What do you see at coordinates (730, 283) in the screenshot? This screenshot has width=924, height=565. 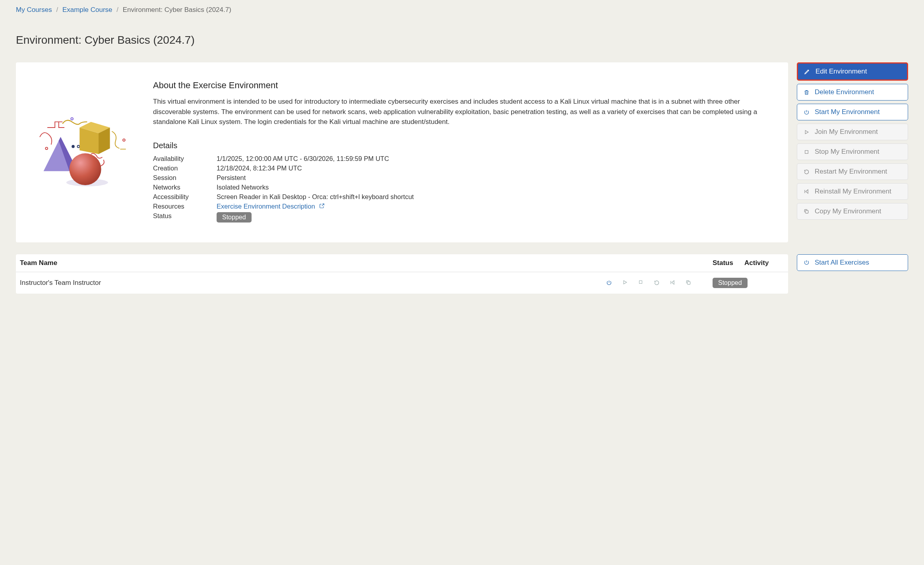 I see `row-status-badge: Stopped` at bounding box center [730, 283].